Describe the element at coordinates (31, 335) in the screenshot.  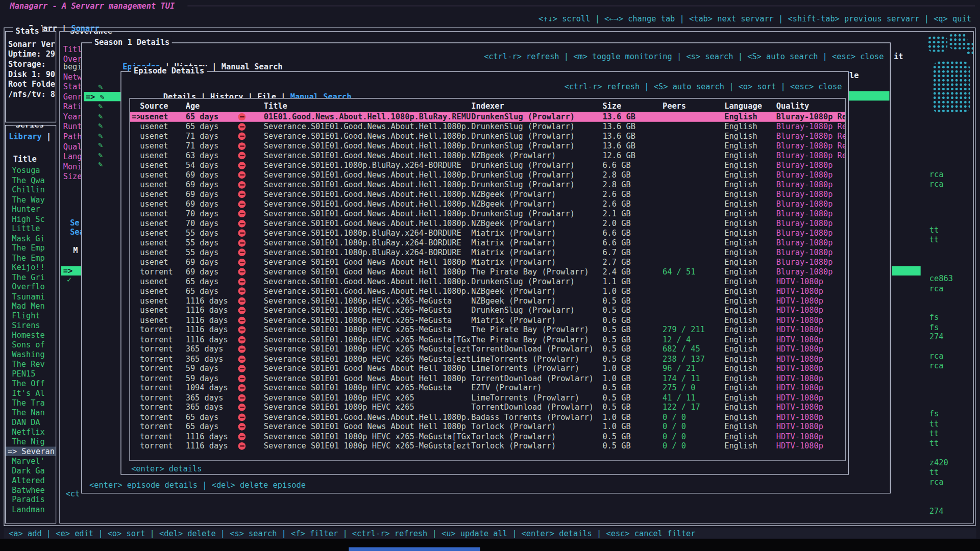
I see `series-list-item: Homeste` at that location.